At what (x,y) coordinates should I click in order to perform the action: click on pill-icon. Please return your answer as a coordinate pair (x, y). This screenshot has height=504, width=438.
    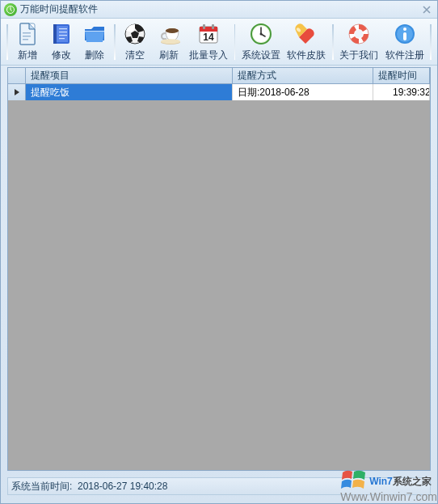
    Looking at the image, I should click on (306, 34).